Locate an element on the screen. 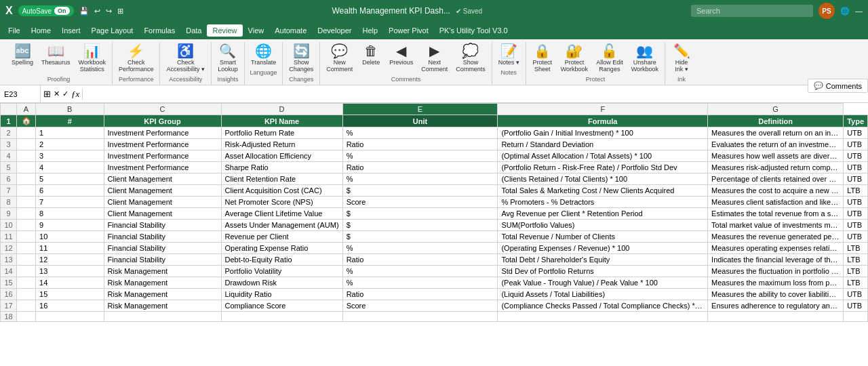 This screenshot has width=868, height=366. table-cell: 13 is located at coordinates (70, 271).